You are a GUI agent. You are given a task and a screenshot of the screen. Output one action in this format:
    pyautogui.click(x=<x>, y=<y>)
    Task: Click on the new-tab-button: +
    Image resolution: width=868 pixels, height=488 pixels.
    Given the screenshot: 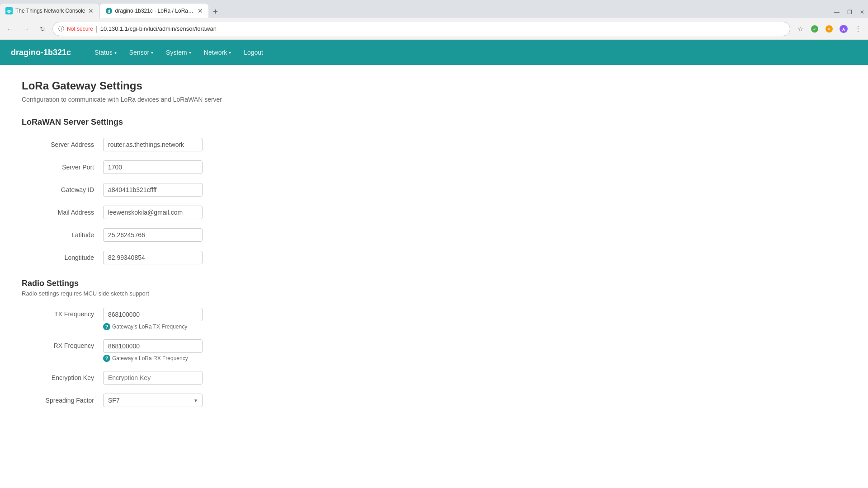 What is the action you would take?
    pyautogui.click(x=216, y=12)
    